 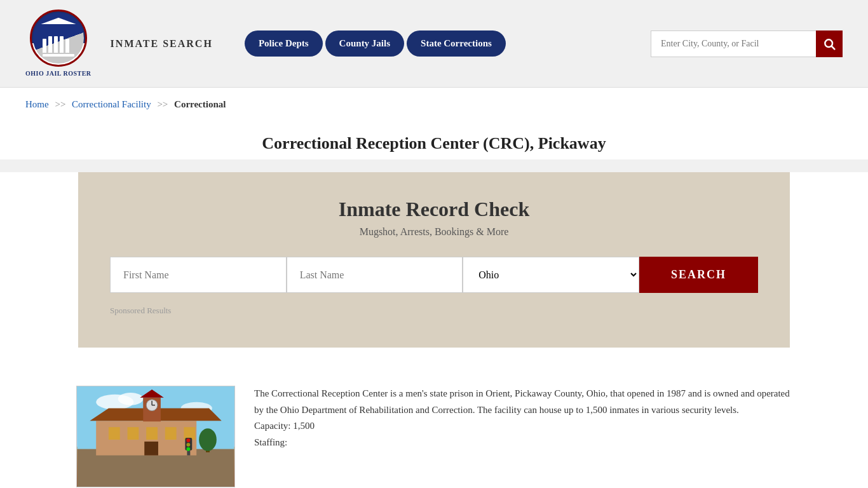 What do you see at coordinates (112, 104) in the screenshot?
I see `breadcrumb-correctional-facility: Correctional Facility` at bounding box center [112, 104].